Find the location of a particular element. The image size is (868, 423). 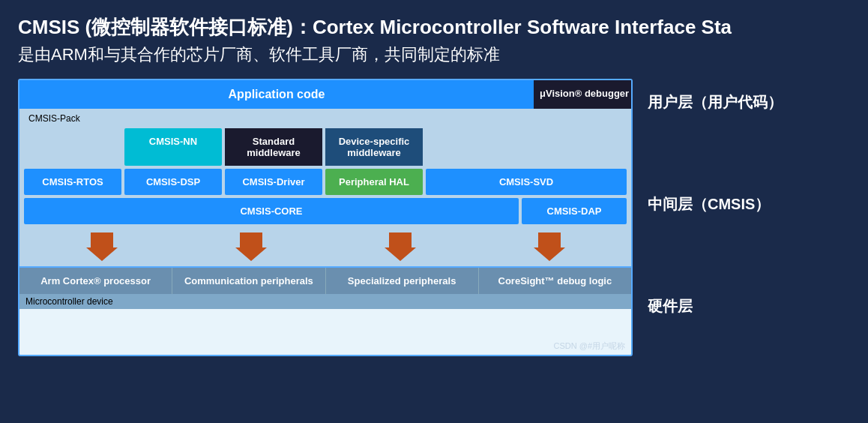

cmsis-dap-cell: CMSIS-DAP is located at coordinates (574, 212).